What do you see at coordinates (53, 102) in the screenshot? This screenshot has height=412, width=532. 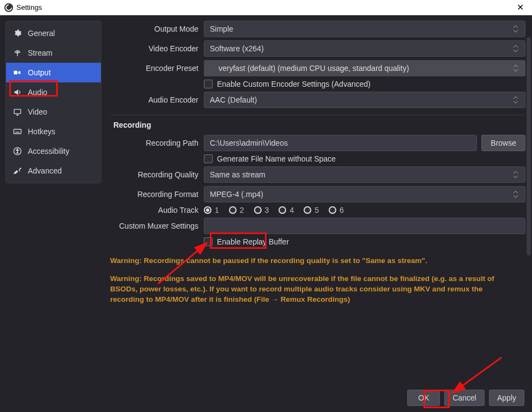 I see `sidebar: General Stream Output Audio` at bounding box center [53, 102].